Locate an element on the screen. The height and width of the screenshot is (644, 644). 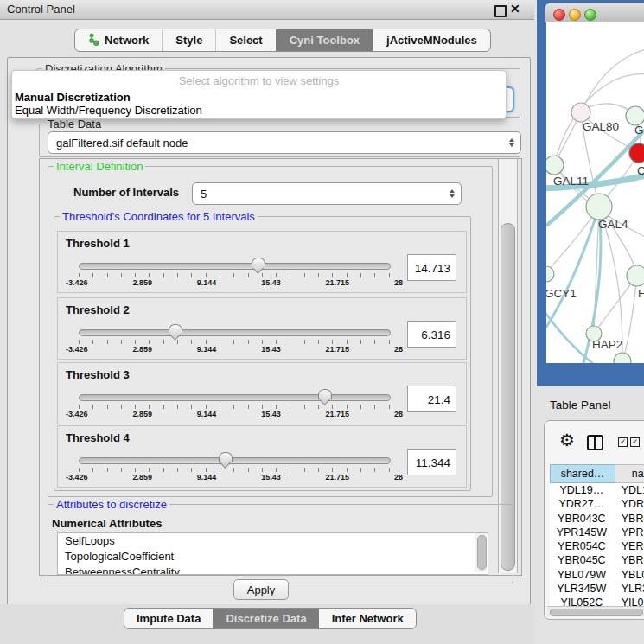
table-row: YDR27… YDR2 is located at coordinates (596, 504).